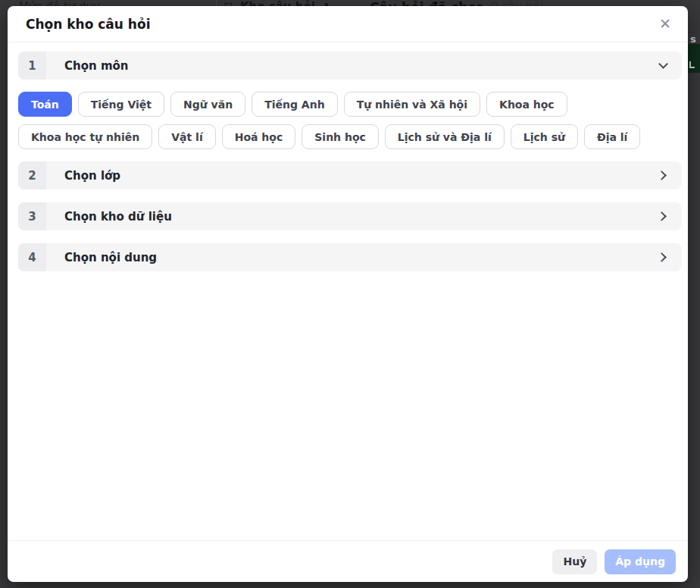  Describe the element at coordinates (612, 136) in the screenshot. I see `subject-chip: Địa lí` at that location.